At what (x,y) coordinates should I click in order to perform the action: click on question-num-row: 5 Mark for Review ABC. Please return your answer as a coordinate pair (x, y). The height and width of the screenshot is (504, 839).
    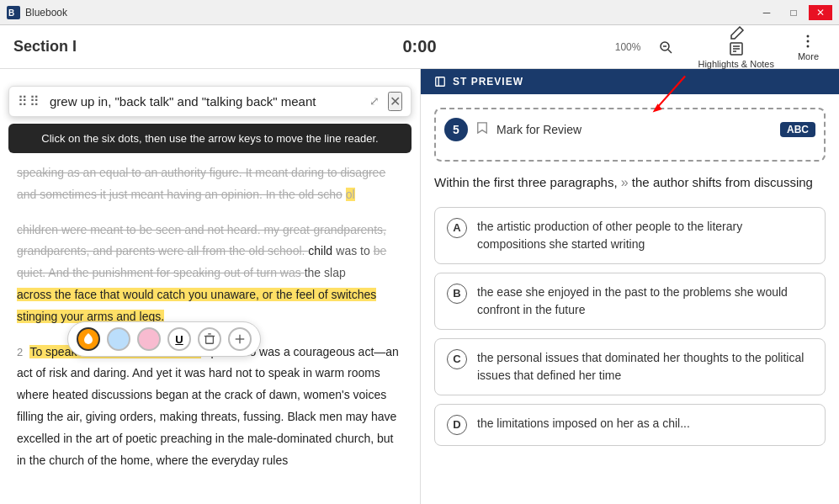
    Looking at the image, I should click on (629, 130).